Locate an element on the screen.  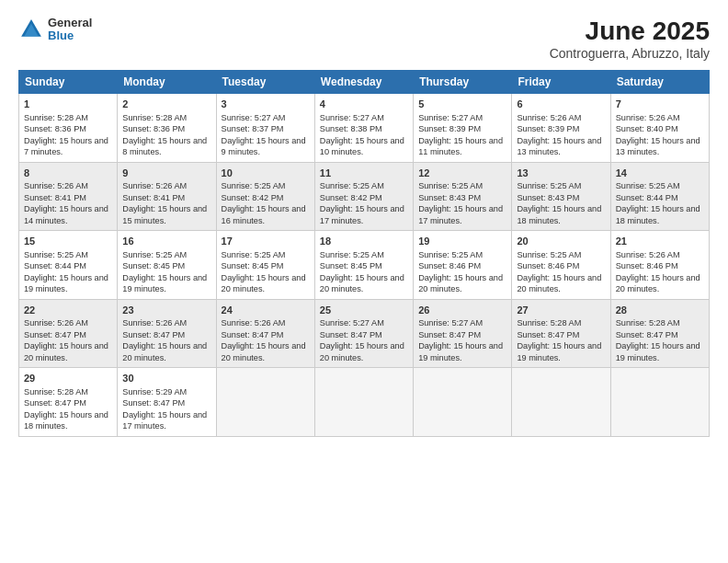
day-cell-25: 25Sunrise: 5:27 AMSunset: 8:47 PMDayligh… is located at coordinates (364, 333).